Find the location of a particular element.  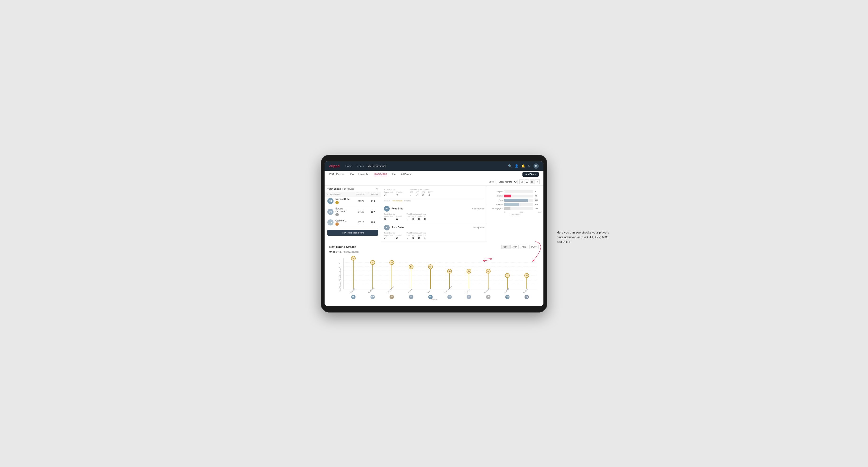

card-date-josh: 26 Aug 2023 is located at coordinates (478, 228).